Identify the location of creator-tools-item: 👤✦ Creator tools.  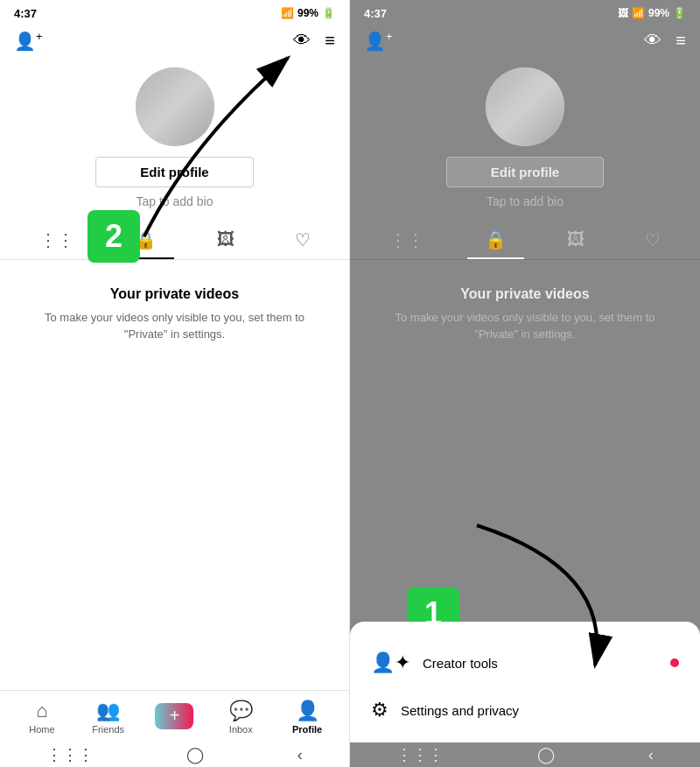
(525, 663).